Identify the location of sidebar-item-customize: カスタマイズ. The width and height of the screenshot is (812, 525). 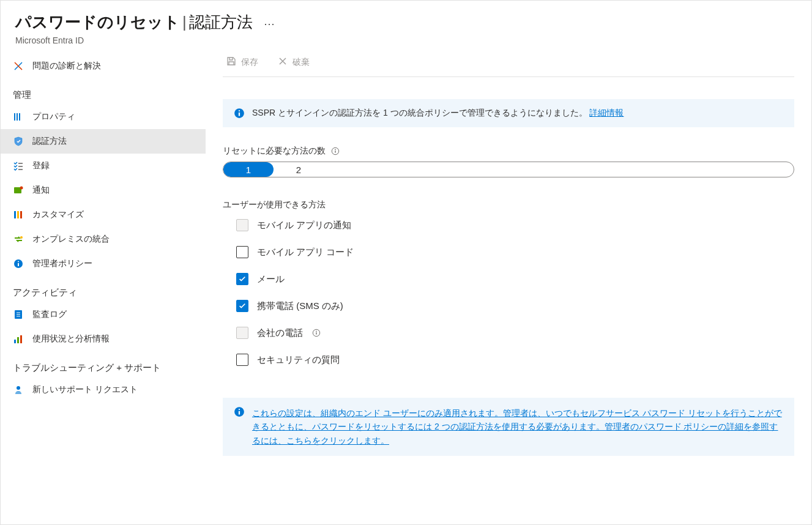
(103, 215).